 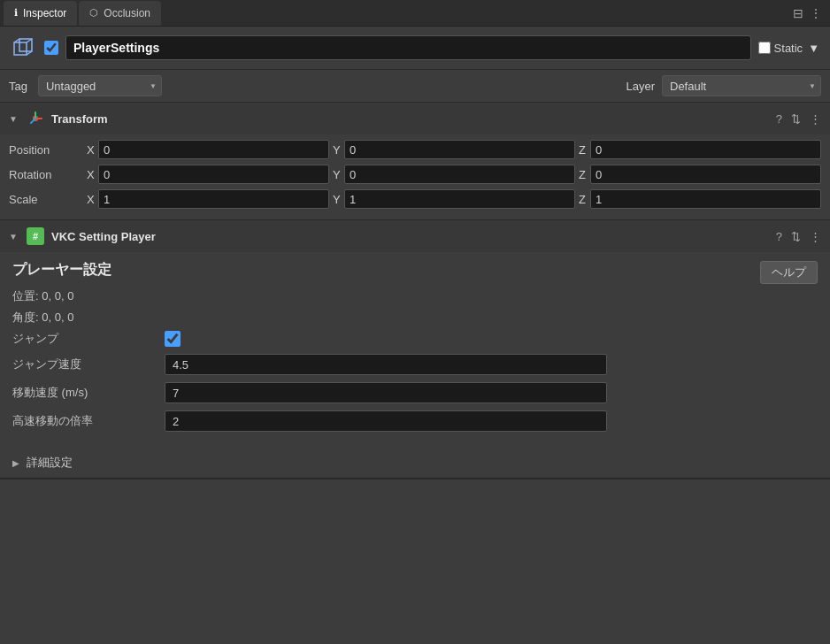 What do you see at coordinates (454, 150) in the screenshot?
I see `position-xyz-group: X Y Z` at bounding box center [454, 150].